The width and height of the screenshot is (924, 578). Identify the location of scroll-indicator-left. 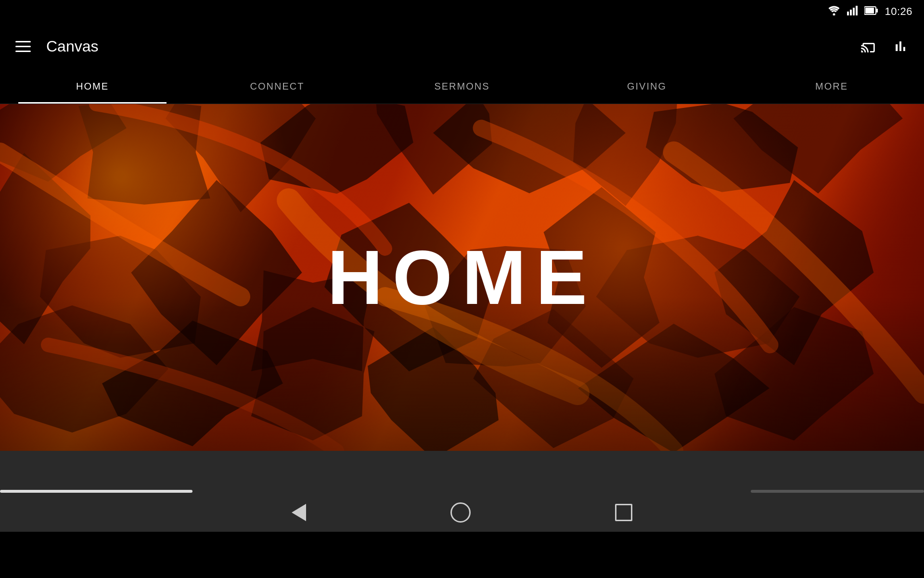
(96, 491).